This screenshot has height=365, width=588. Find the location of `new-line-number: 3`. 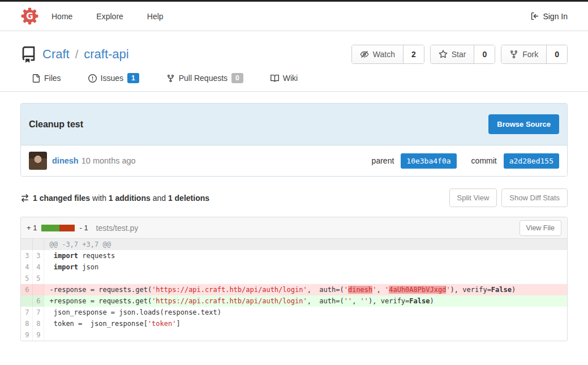

new-line-number: 3 is located at coordinates (38, 256).